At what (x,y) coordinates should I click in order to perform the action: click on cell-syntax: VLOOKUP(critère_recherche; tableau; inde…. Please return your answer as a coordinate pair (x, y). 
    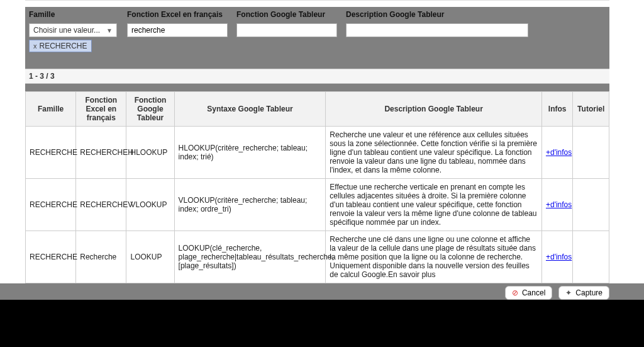
    Looking at the image, I should click on (250, 205).